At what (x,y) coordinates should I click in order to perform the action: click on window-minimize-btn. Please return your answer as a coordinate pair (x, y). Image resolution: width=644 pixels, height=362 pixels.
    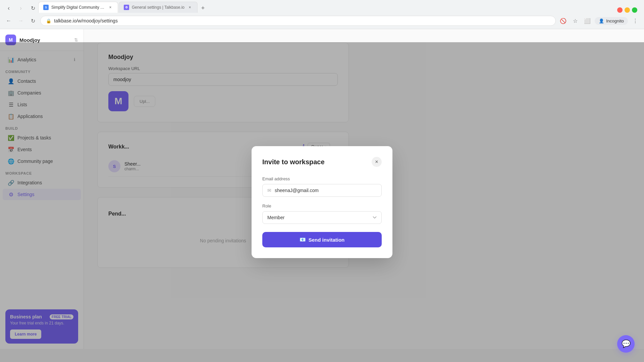
    Looking at the image, I should click on (627, 10).